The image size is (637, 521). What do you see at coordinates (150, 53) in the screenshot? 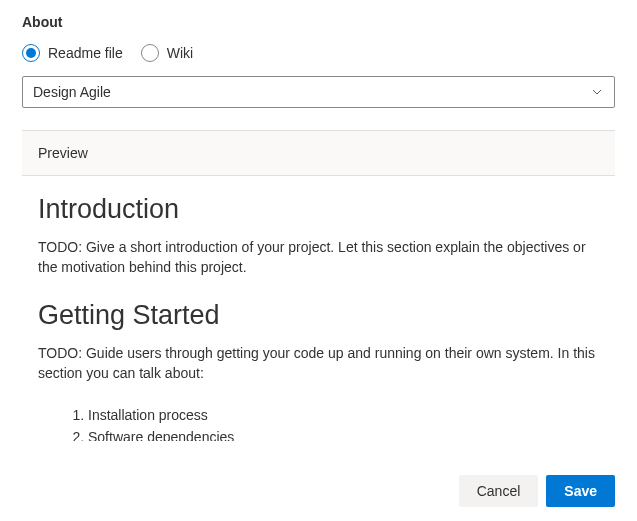
I see `radio-unselected-icon` at bounding box center [150, 53].